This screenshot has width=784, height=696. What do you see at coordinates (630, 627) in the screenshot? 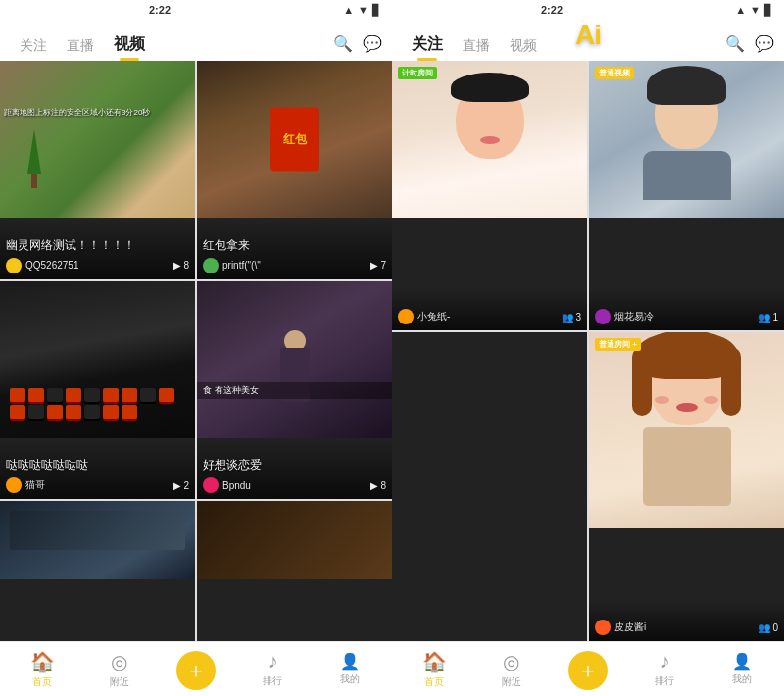
I see `username-girl3: 皮皮酱i` at bounding box center [630, 627].